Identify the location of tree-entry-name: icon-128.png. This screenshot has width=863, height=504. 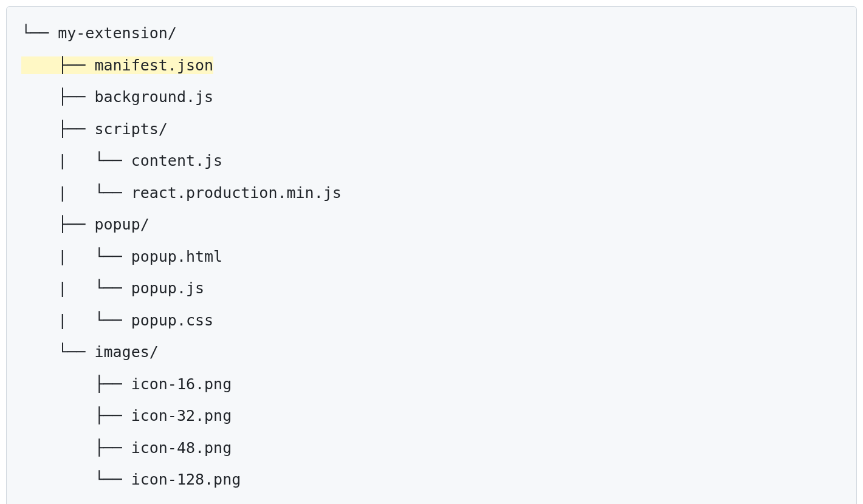
(186, 480).